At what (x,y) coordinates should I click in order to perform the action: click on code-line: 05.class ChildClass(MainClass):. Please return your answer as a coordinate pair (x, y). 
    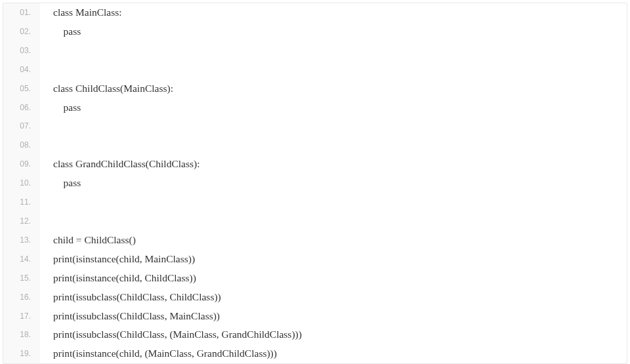
    Looking at the image, I should click on (315, 89).